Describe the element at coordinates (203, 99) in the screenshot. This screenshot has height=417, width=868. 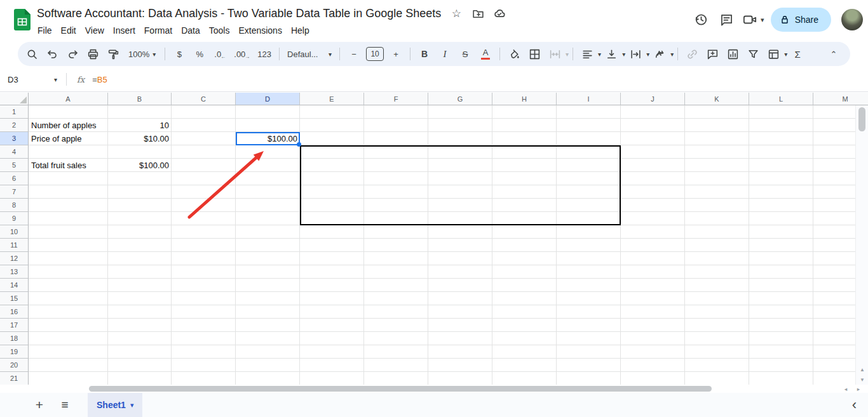
I see `column-header-C: C` at that location.